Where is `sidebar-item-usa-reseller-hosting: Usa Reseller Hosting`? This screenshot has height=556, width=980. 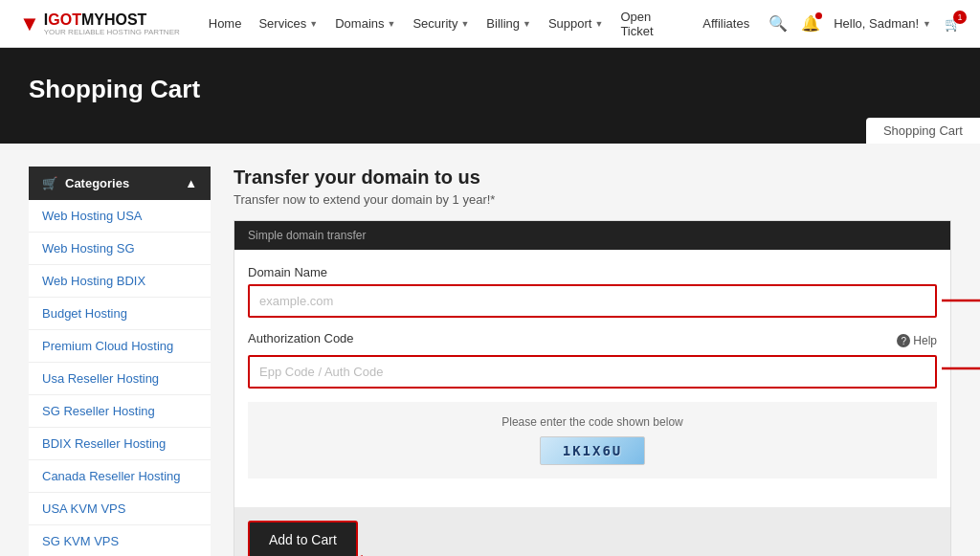 sidebar-item-usa-reseller-hosting: Usa Reseller Hosting is located at coordinates (120, 379).